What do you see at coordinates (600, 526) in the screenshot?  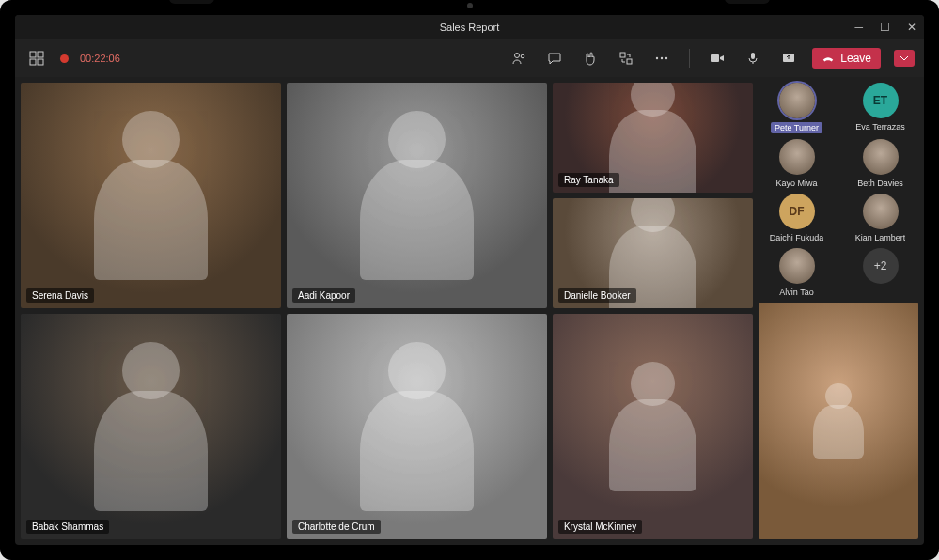 I see `participant-name-label: Krystal McKinney` at bounding box center [600, 526].